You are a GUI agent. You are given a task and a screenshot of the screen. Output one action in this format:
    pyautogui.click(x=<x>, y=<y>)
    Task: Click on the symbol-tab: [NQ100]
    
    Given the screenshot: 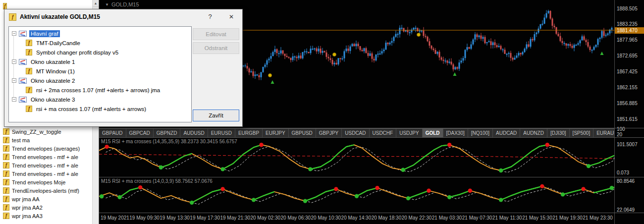 What is the action you would take?
    pyautogui.click(x=481, y=133)
    